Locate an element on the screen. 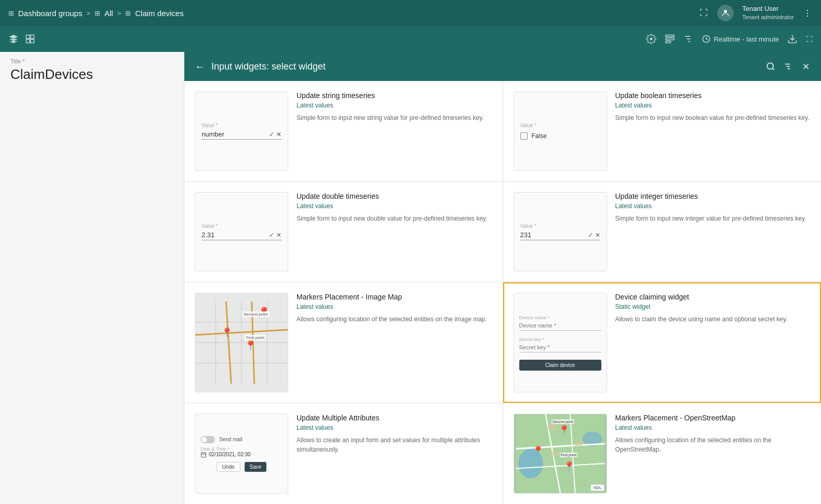 Image resolution: width=821 pixels, height=504 pixels. apps-icon: ⊞ is located at coordinates (11, 13).